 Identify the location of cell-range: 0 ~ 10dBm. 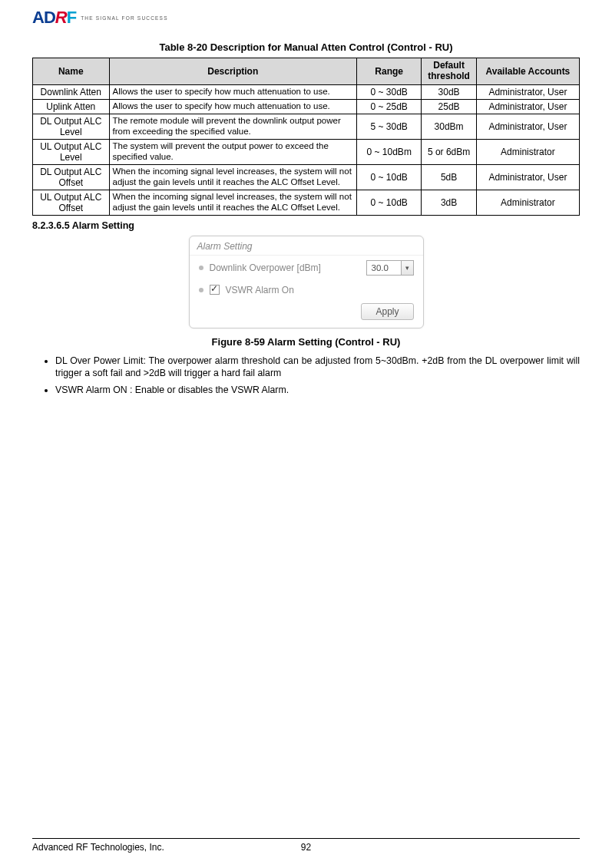
(389, 152).